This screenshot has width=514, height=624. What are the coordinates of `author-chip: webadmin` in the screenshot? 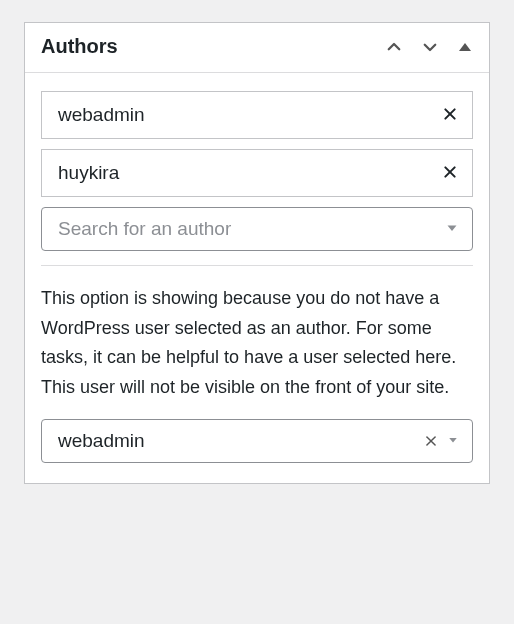 It's located at (257, 115).